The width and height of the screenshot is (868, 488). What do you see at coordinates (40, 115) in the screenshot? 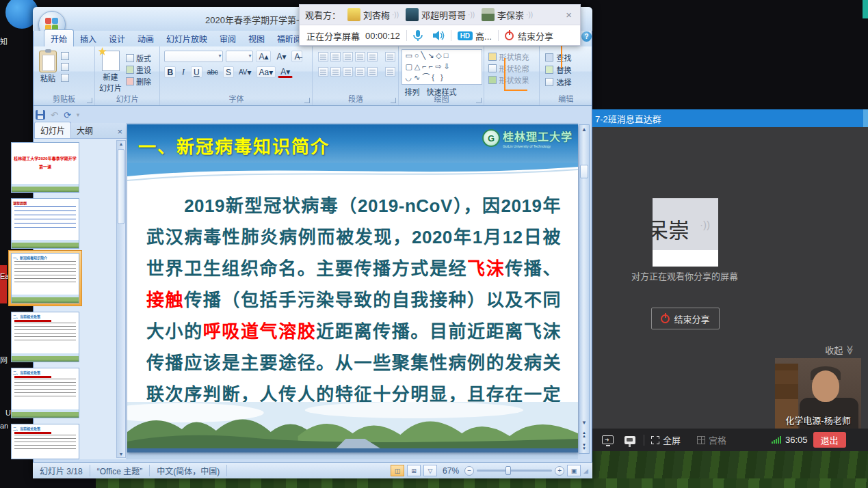
I see `save-icon` at bounding box center [40, 115].